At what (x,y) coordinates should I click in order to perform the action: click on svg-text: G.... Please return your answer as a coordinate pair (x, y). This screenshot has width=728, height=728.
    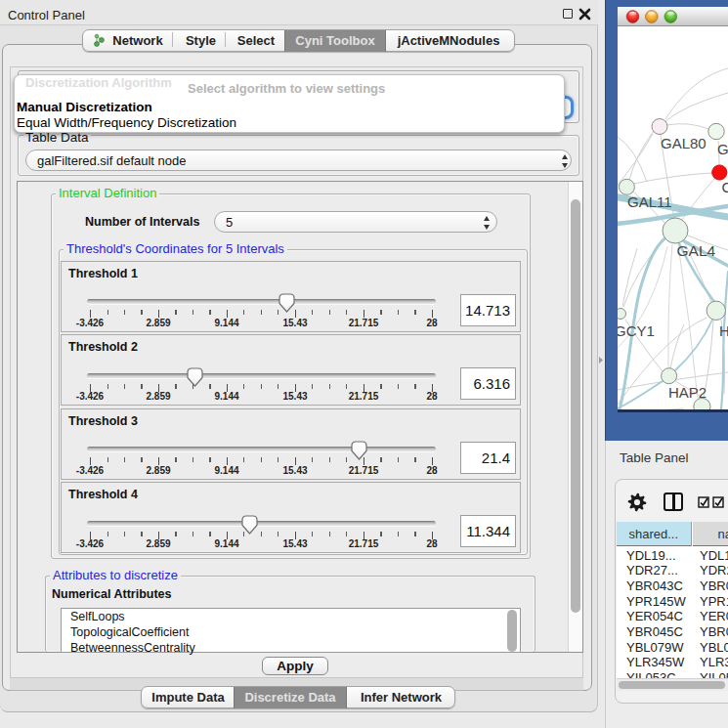
    Looking at the image, I should click on (723, 149).